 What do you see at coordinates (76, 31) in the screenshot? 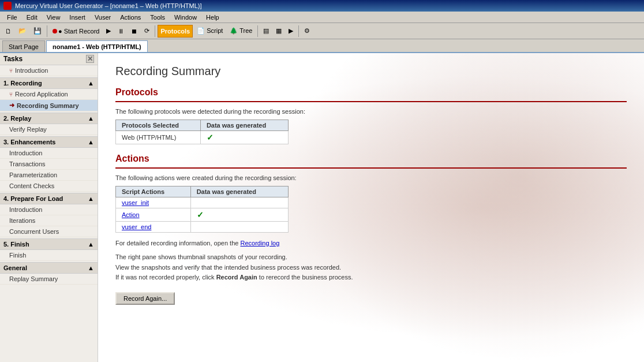
I see `start-record-button: ● Start Record` at bounding box center [76, 31].